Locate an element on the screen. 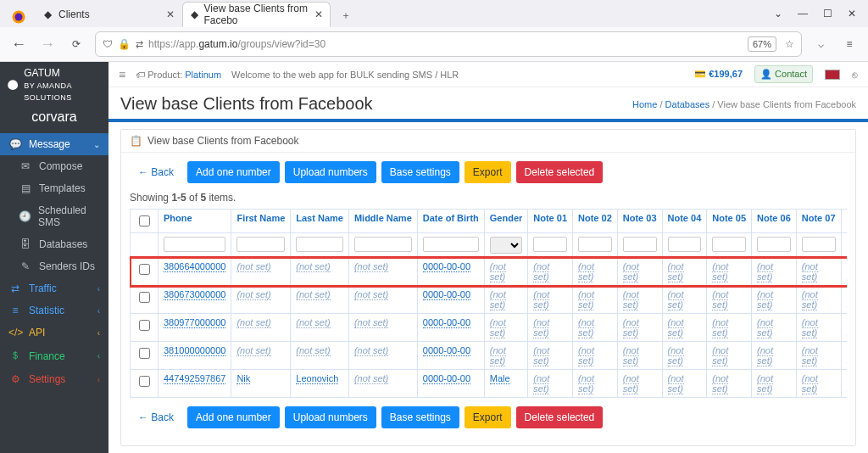 Image resolution: width=868 pixels, height=453 pixels. browser-tab-1: ◆ View base Clients from Facebo ✕ is located at coordinates (256, 14).